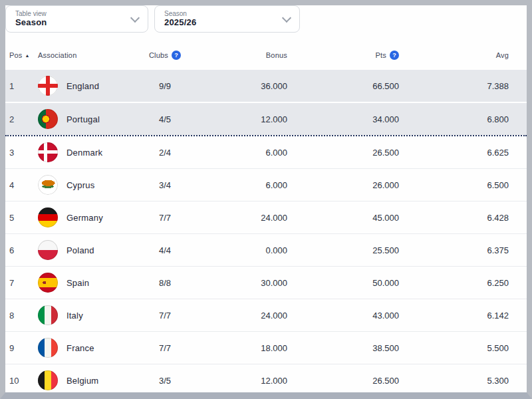  I want to click on pts-cell: 26.000, so click(343, 185).